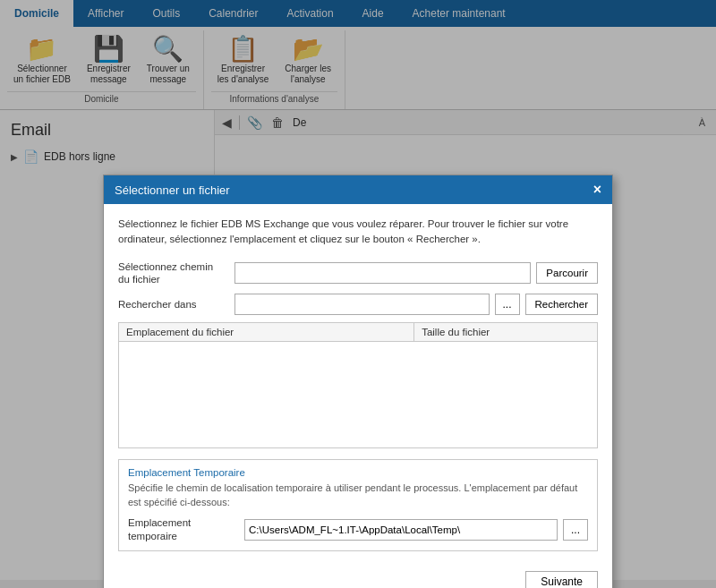 The image size is (716, 588). I want to click on search-in-label: Rechercher dans, so click(176, 304).